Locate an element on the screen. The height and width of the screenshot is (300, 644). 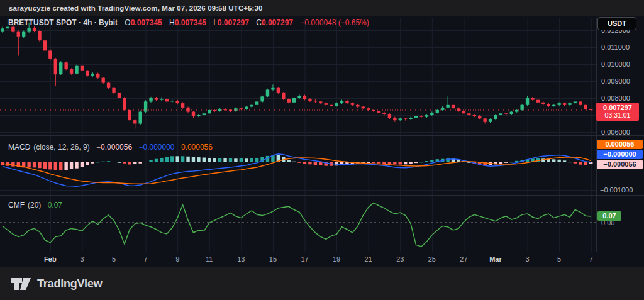
last-price-value: 0.007297 is located at coordinates (618, 108).